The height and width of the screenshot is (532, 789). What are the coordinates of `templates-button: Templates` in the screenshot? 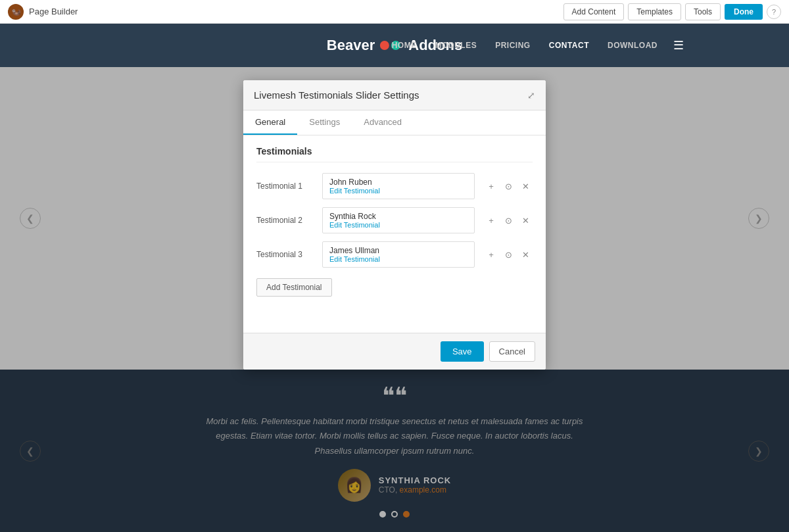 It's located at (655, 12).